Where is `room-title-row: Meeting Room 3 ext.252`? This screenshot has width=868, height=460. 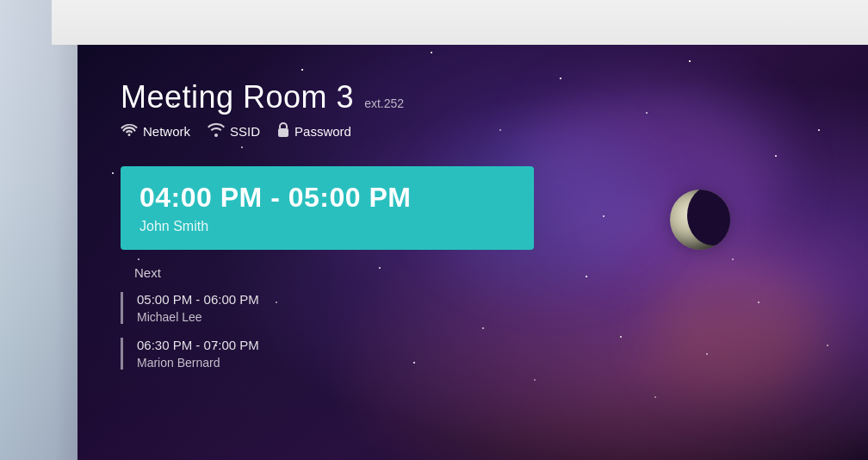 room-title-row: Meeting Room 3 ext.252 is located at coordinates (473, 97).